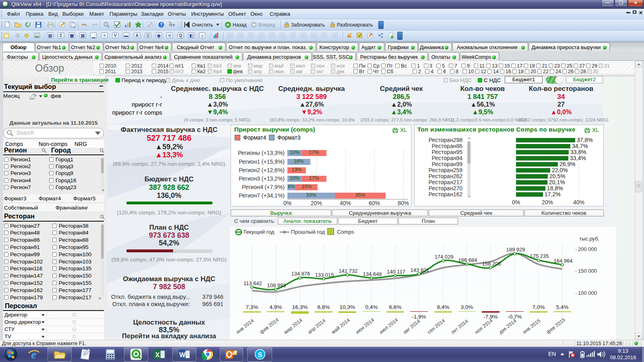 This screenshot has width=644, height=362. Describe the element at coordinates (260, 355) in the screenshot. I see `svg-text: S` at that location.